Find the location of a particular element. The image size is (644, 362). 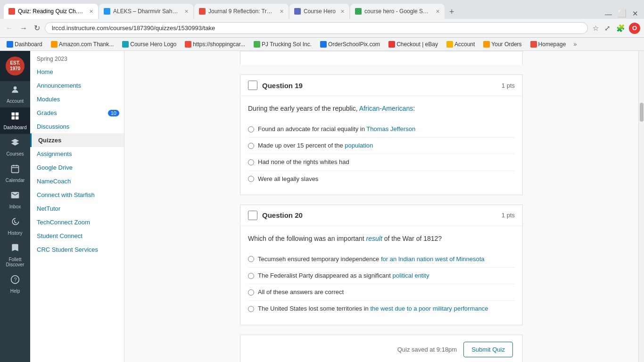

courses-icon is located at coordinates (15, 143).